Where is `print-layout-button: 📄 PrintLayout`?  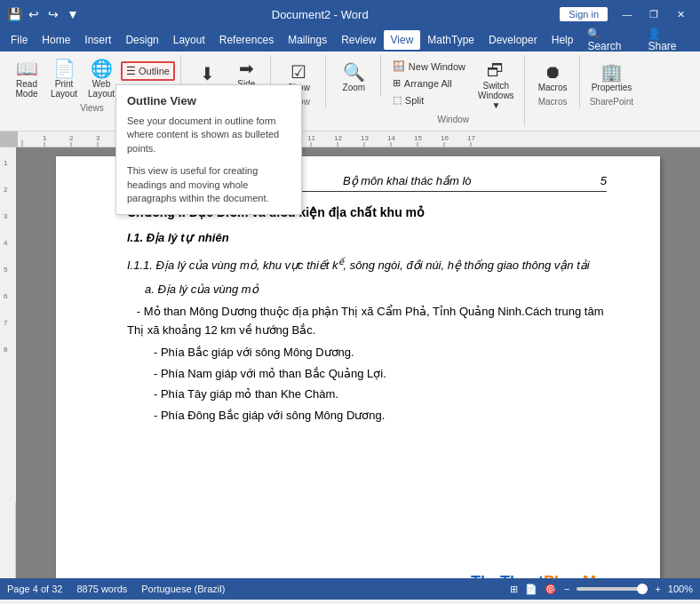 print-layout-button: 📄 PrintLayout is located at coordinates (64, 79).